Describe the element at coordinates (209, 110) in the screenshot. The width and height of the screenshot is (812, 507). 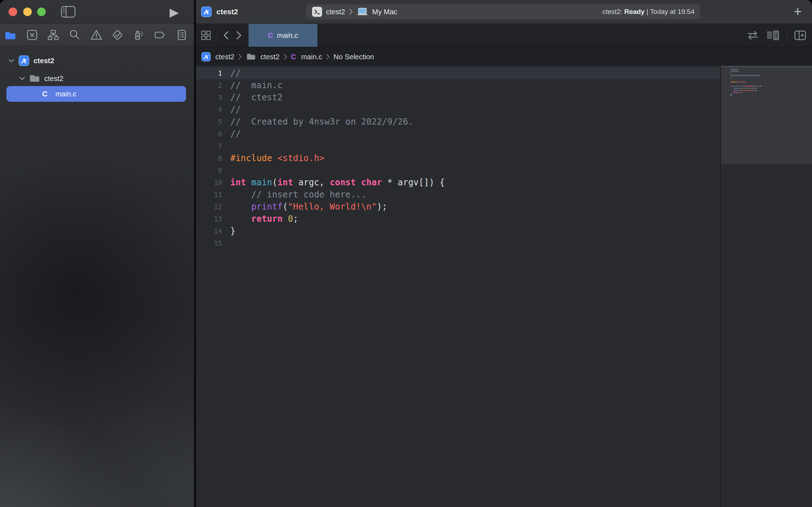
I see `line-number: 4` at that location.